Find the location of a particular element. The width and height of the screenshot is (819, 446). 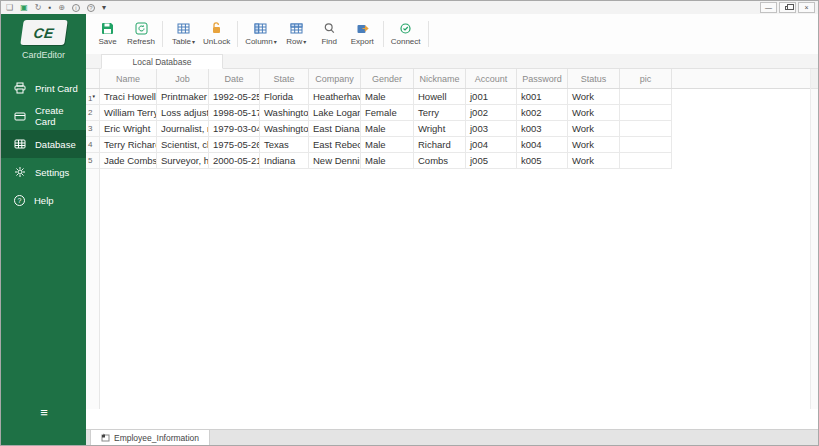

cell-account: j001 is located at coordinates (492, 97).